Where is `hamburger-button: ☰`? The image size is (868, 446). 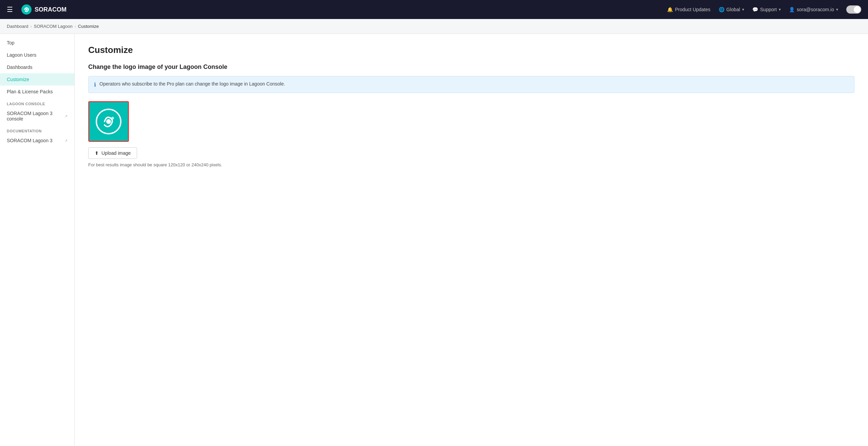 hamburger-button: ☰ is located at coordinates (10, 10).